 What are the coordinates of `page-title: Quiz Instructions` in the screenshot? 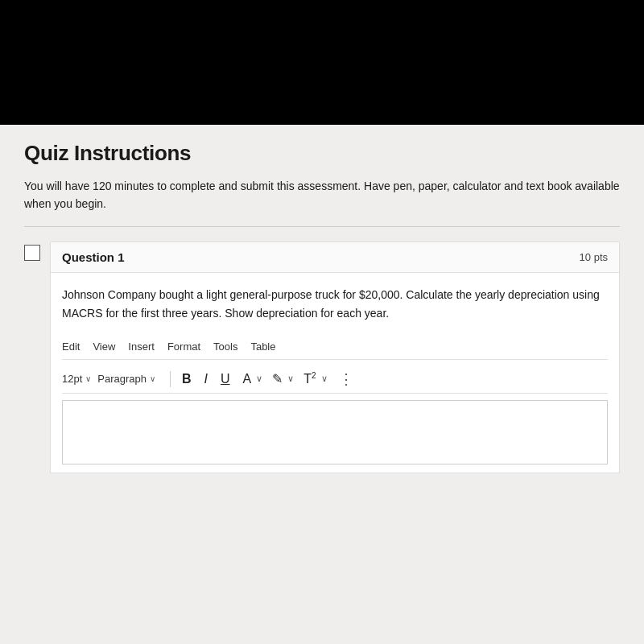 It's located at (322, 153).